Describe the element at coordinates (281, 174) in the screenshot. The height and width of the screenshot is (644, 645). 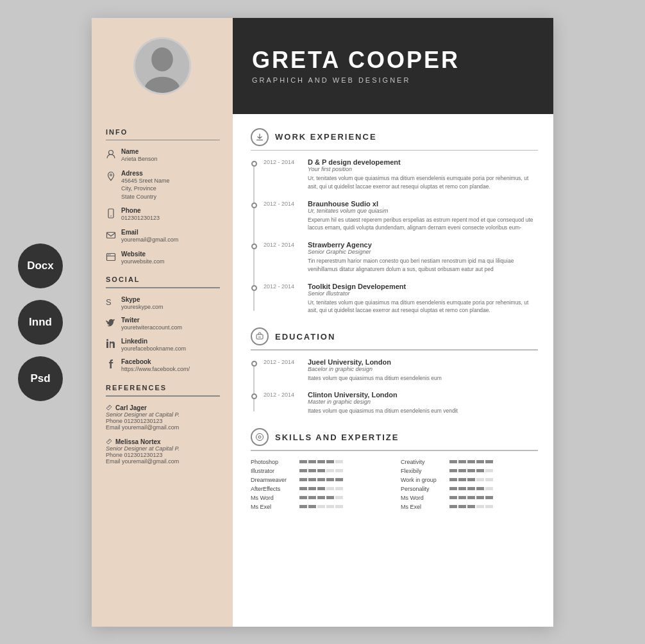
I see `timeline-year-1: 2012 - 2014` at that location.